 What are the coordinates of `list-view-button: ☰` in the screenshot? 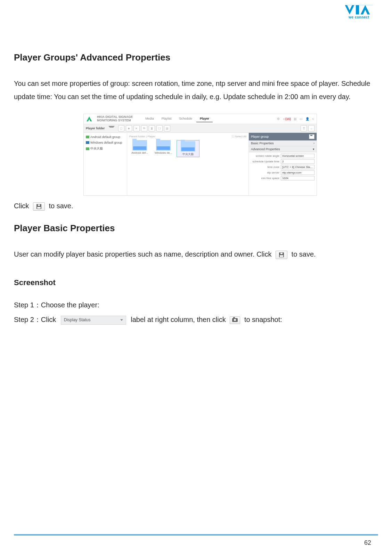 It's located at (304, 128).